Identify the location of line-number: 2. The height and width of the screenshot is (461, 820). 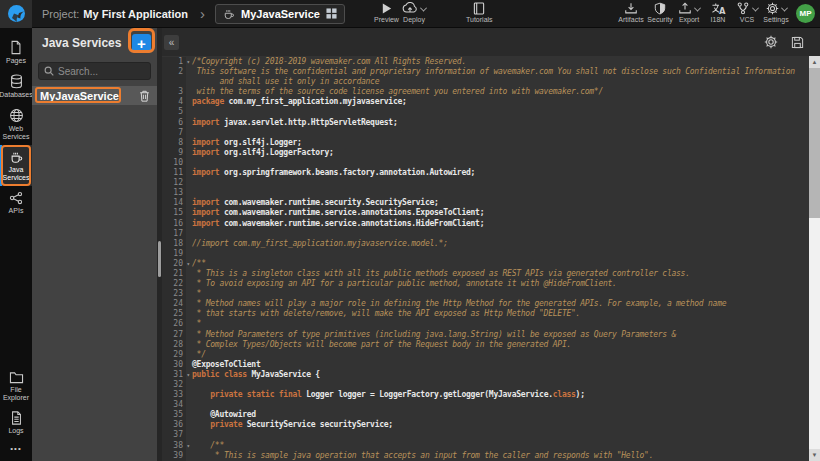
(174, 72).